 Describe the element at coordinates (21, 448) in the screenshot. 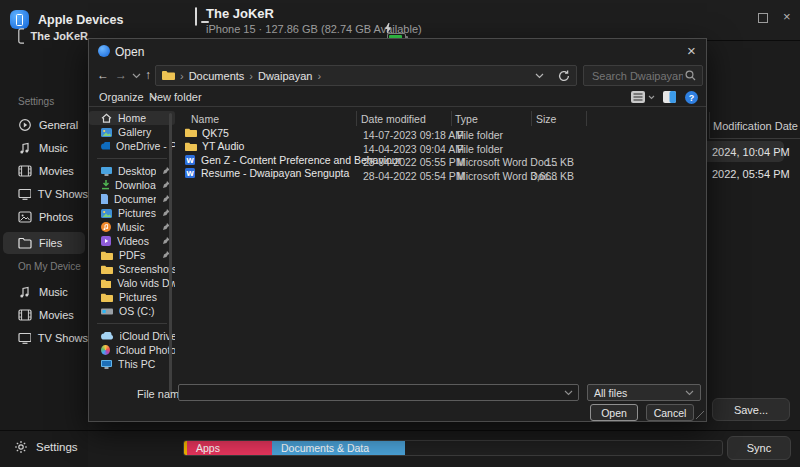

I see `gear-icon` at that location.